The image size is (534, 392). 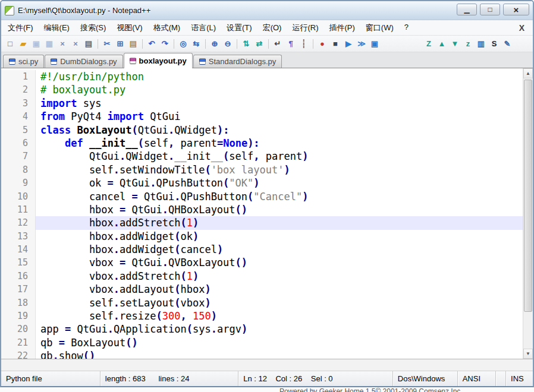 I want to click on cut-icon: ✂, so click(x=107, y=44).